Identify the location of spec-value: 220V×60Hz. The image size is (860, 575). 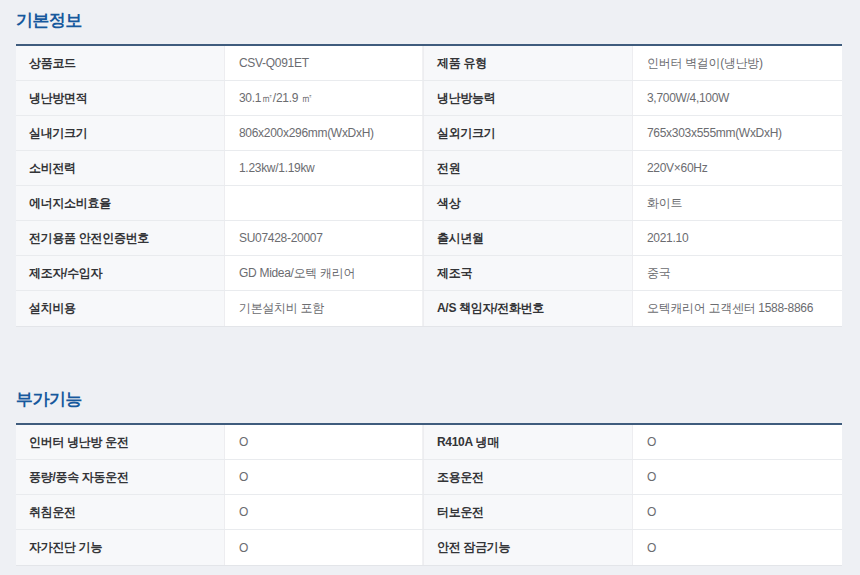
(738, 168).